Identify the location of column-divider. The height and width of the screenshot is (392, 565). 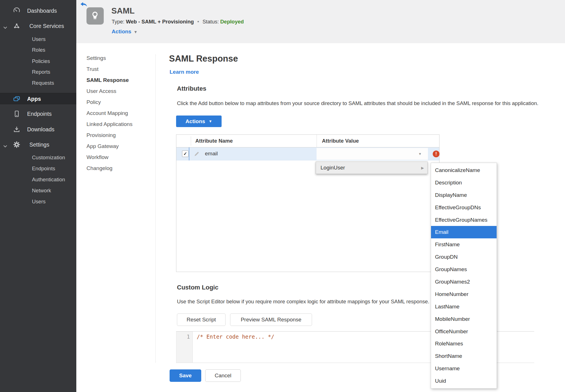
(317, 141).